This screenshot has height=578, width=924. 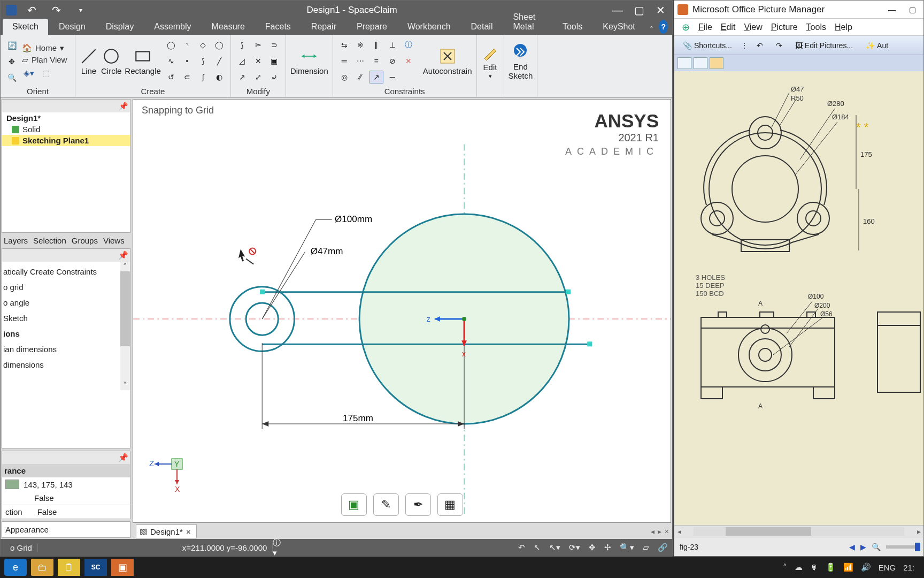 I want to click on rotate-right-icon: ↷, so click(x=779, y=45).